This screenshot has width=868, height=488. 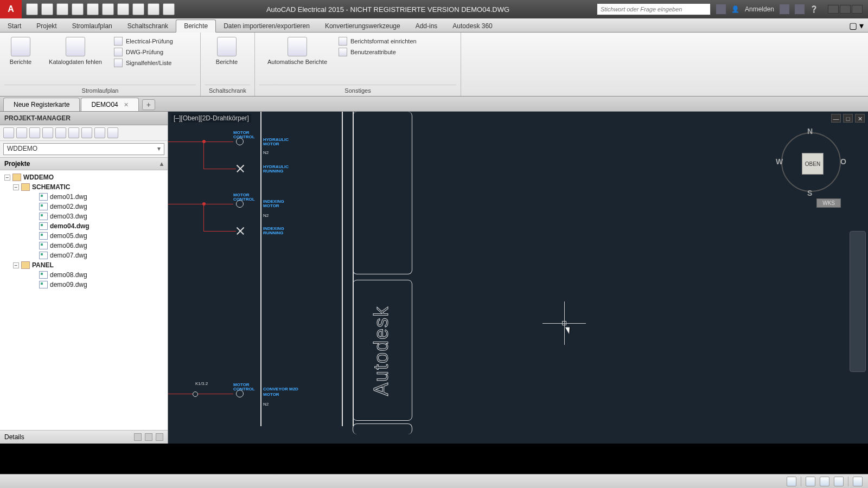 I want to click on status-snap-icon, so click(x=839, y=481).